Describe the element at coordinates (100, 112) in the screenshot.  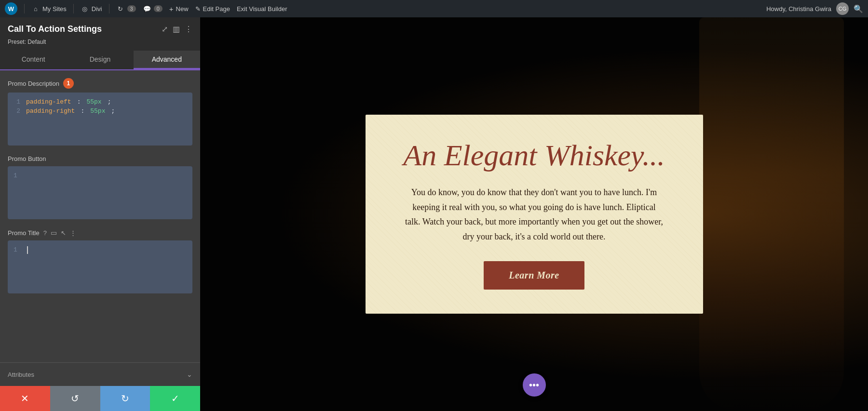
I see `promo-description-section: Promo Description 1 1 padding-left : 55p…` at that location.